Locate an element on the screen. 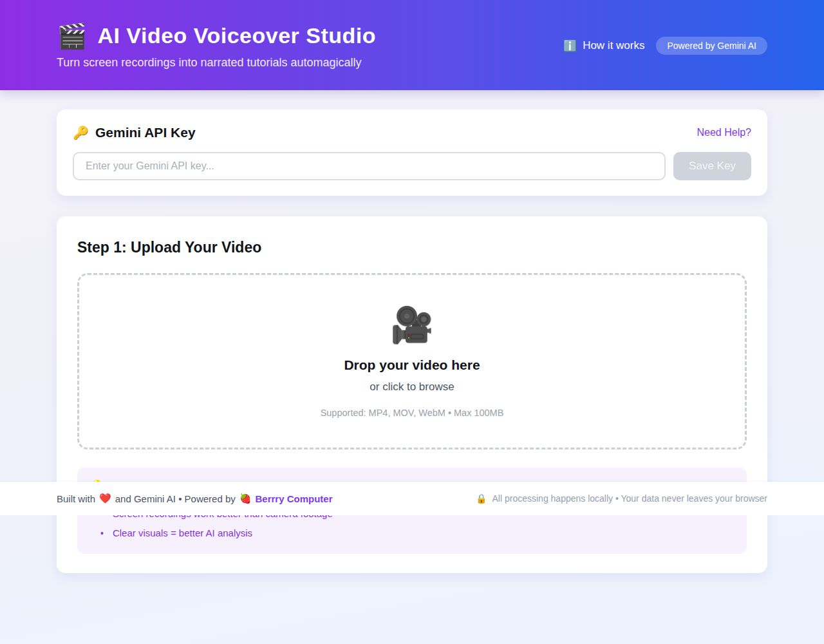 The height and width of the screenshot is (644, 824). save-key-button: Save Key is located at coordinates (712, 166).